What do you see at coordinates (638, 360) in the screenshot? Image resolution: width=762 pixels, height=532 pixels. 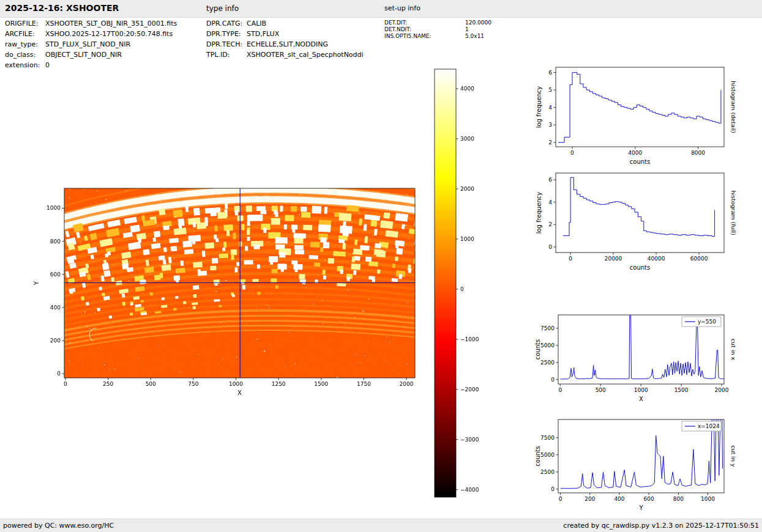 I see `cut-x-plot: 05001000150020000250050007500Xcountscut …` at bounding box center [638, 360].